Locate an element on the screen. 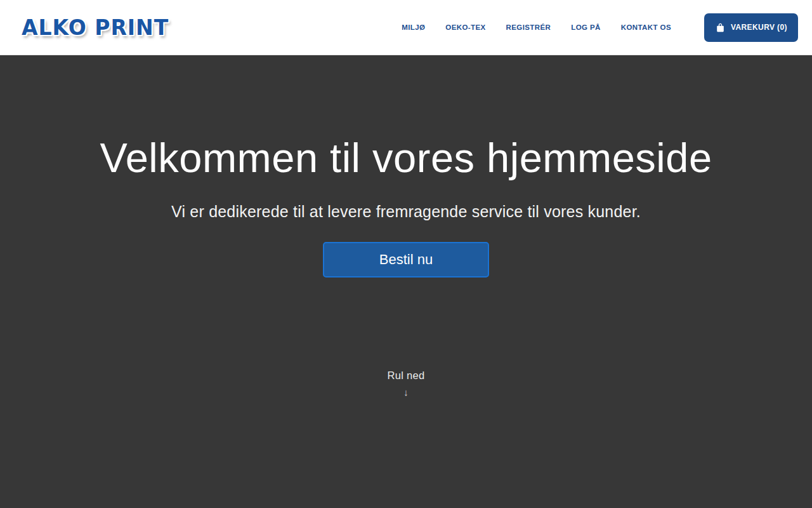 This screenshot has width=812, height=508. shopping-bag-icon is located at coordinates (721, 28).